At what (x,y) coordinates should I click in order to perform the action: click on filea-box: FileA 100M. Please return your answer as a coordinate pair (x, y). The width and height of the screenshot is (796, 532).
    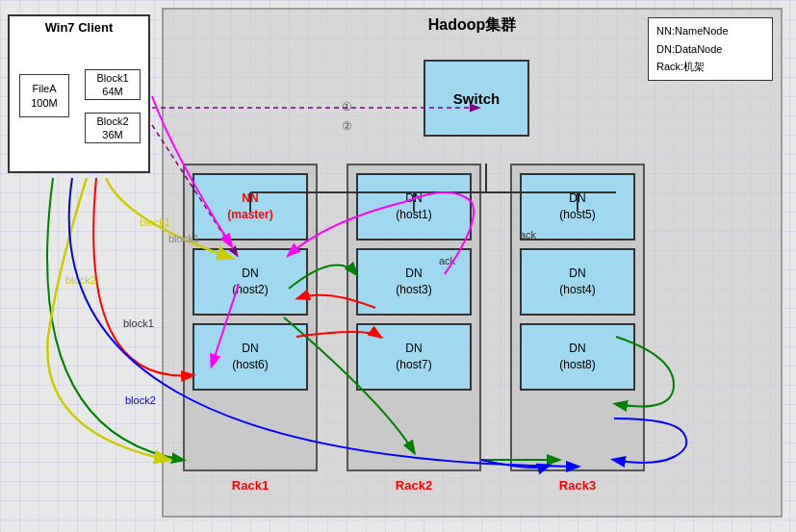
    Looking at the image, I should click on (44, 96).